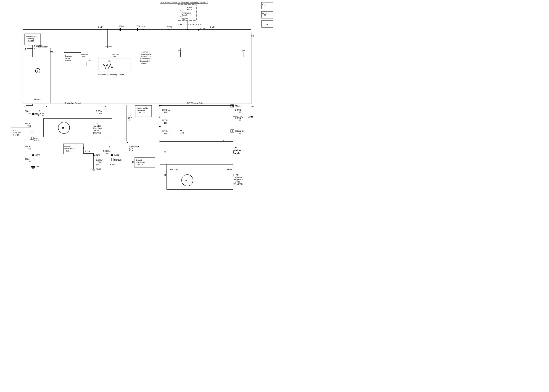 This screenshot has width=549, height=392. Describe the element at coordinates (141, 112) in the screenshot. I see `svg-text: Cell 117` at that location.